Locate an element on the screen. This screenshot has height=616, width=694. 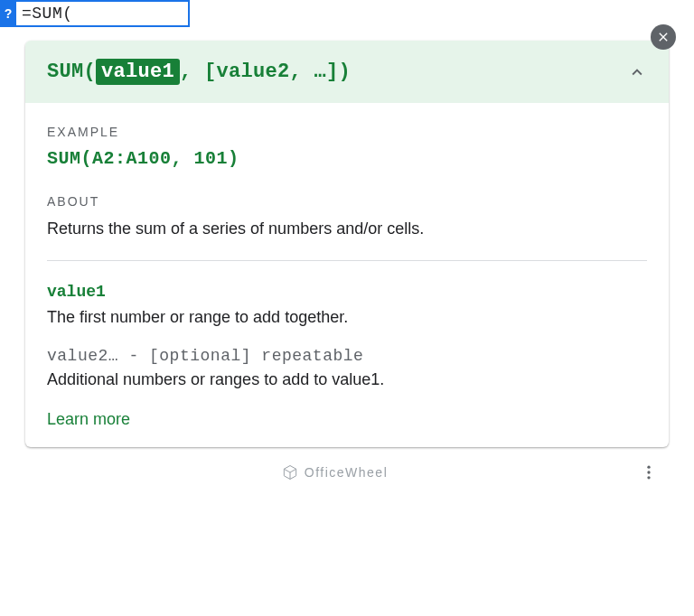
about-text: Returns the sum of a series of numbers a… is located at coordinates (347, 229).